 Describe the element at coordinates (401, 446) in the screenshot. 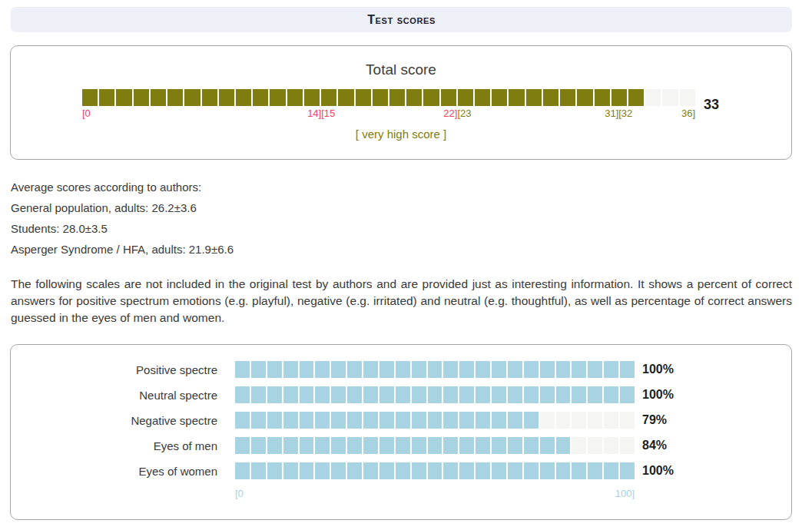

I see `subscale-row: Eyes of men84%` at that location.